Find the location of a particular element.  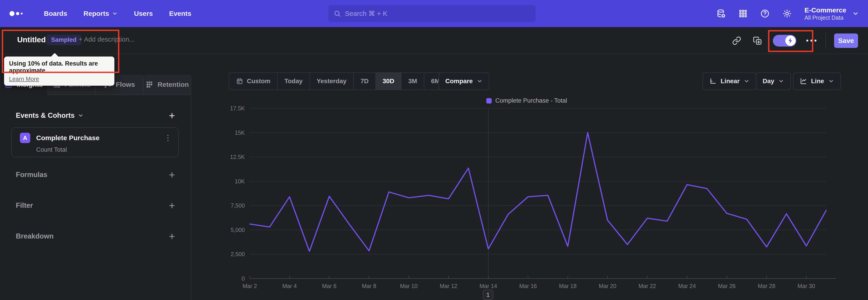

apps-grid-icon is located at coordinates (743, 13).